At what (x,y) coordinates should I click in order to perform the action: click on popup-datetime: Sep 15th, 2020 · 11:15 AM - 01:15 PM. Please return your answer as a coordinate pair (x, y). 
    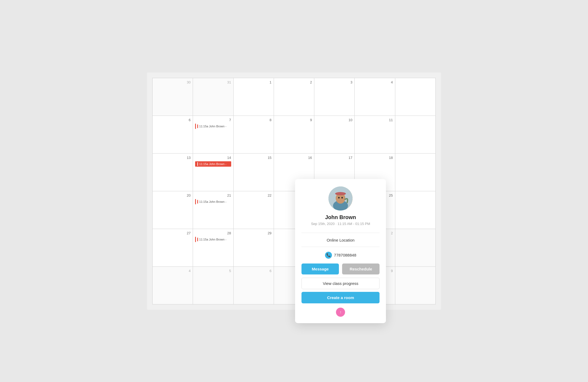
    Looking at the image, I should click on (341, 224).